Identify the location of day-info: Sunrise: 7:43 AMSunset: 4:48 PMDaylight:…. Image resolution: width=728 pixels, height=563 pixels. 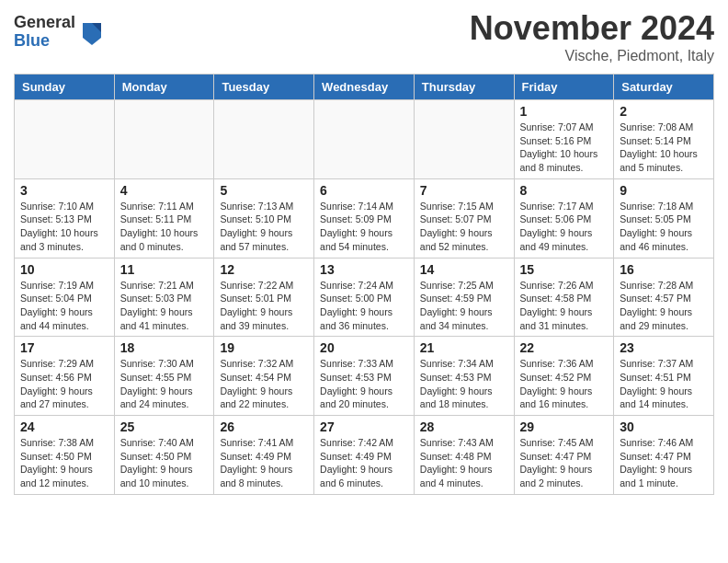
(464, 464).